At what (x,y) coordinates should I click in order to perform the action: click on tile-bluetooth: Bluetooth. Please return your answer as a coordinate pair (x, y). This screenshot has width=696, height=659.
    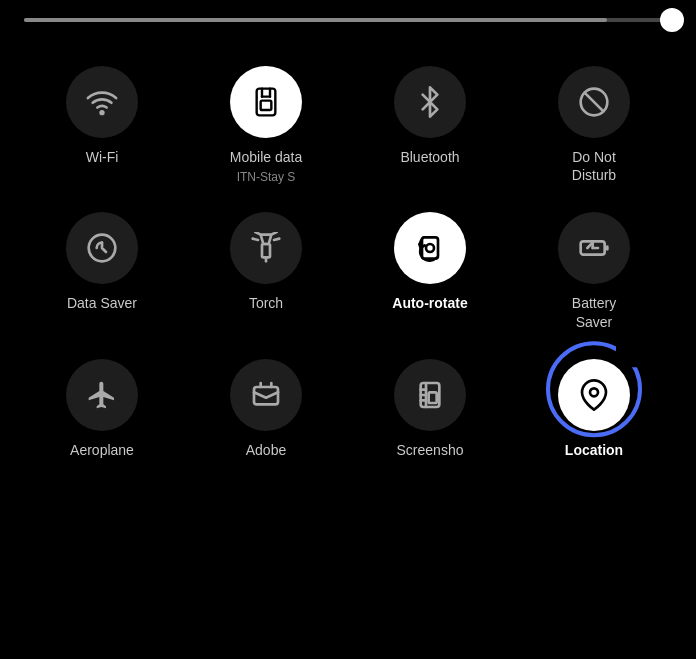
    Looking at the image, I should click on (430, 125).